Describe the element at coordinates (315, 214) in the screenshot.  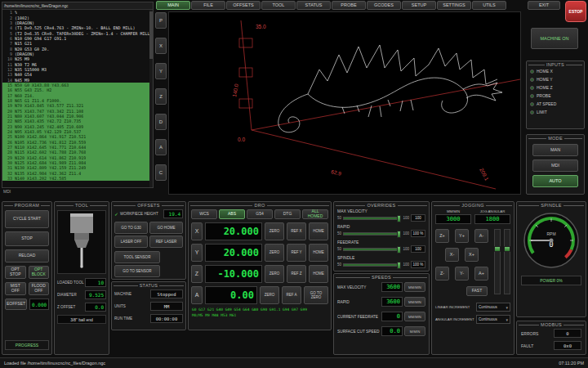
I see `dro-tab-all-homed: ALL HOMED` at that location.